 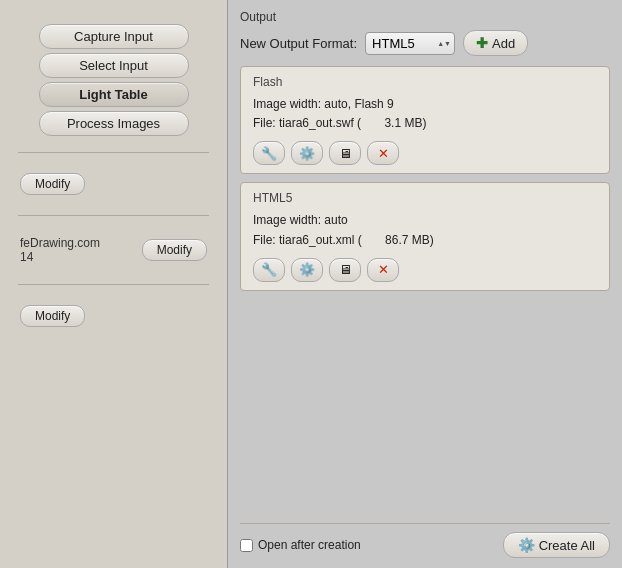 I want to click on section-2-info: feDrawing.com14, so click(x=60, y=250).